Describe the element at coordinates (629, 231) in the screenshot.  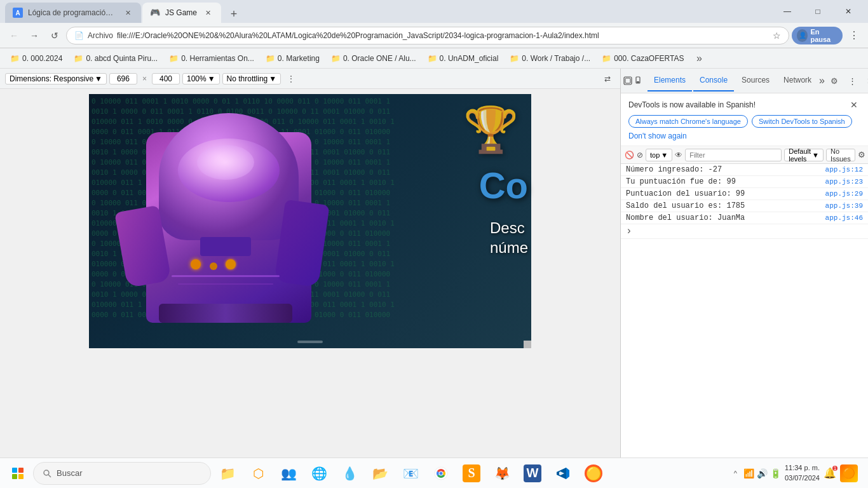
I see `console-expand-icon: ›` at that location.